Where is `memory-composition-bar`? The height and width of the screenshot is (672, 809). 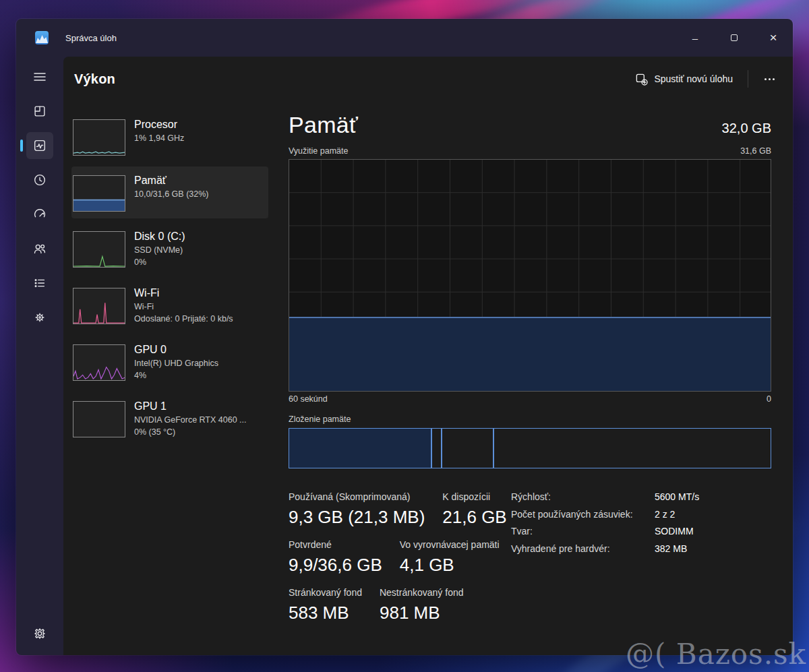
memory-composition-bar is located at coordinates (530, 448).